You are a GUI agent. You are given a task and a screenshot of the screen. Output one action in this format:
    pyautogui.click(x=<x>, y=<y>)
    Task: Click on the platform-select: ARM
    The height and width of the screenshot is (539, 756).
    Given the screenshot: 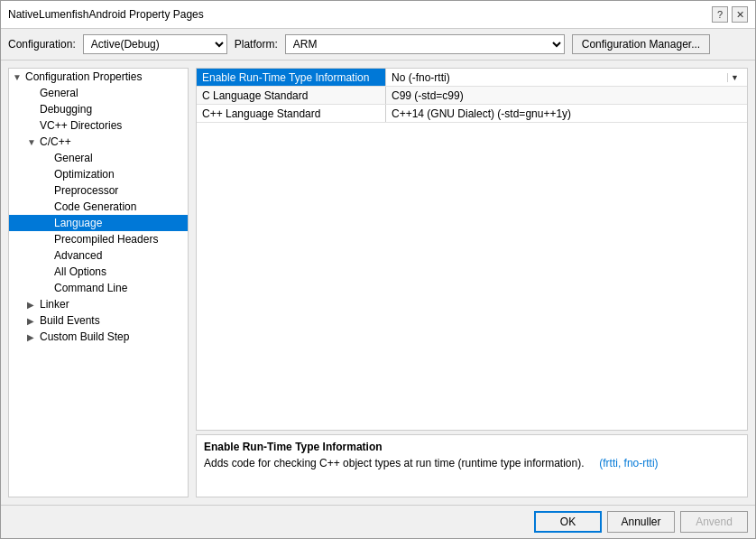 What is the action you would take?
    pyautogui.click(x=425, y=44)
    